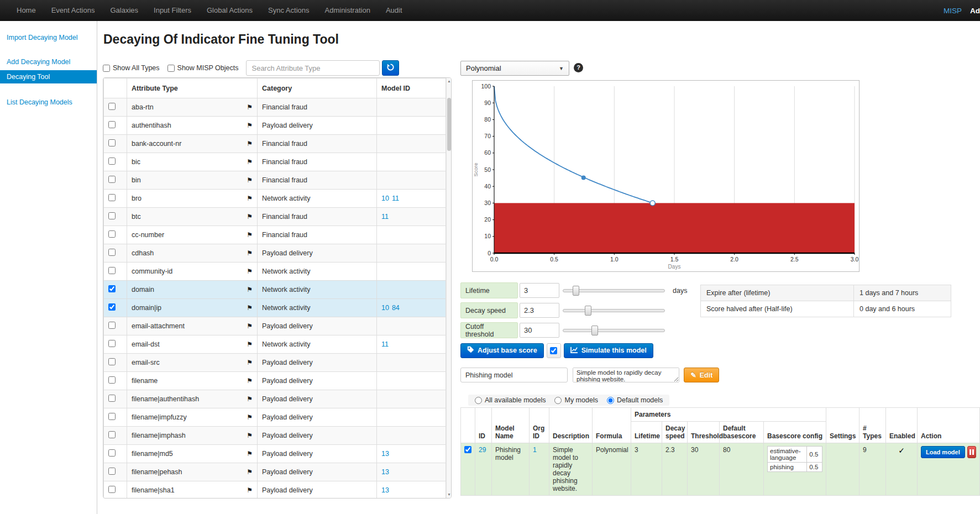 The height and width of the screenshot is (514, 980). Describe the element at coordinates (49, 38) in the screenshot. I see `sidebar-item-import-decaying-model: Import Decaying Model` at that location.